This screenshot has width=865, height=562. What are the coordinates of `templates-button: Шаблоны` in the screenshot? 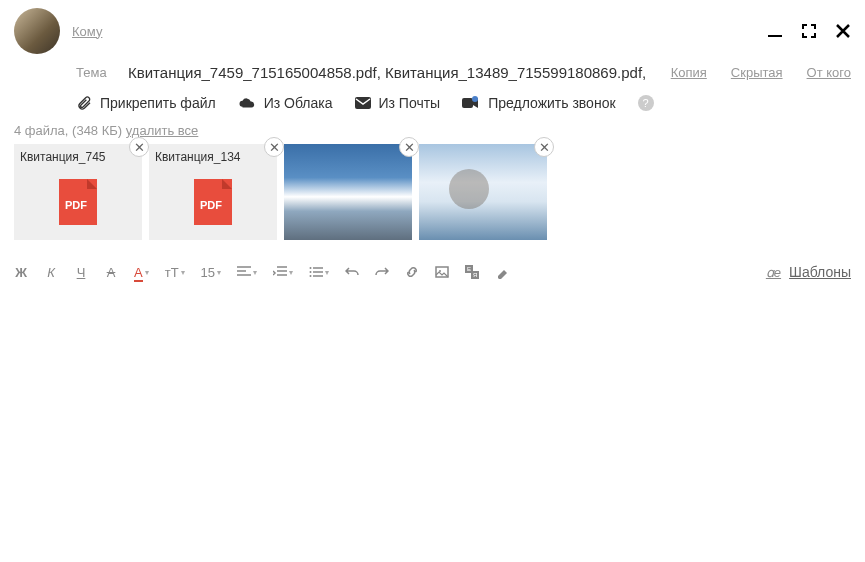 It's located at (820, 272).